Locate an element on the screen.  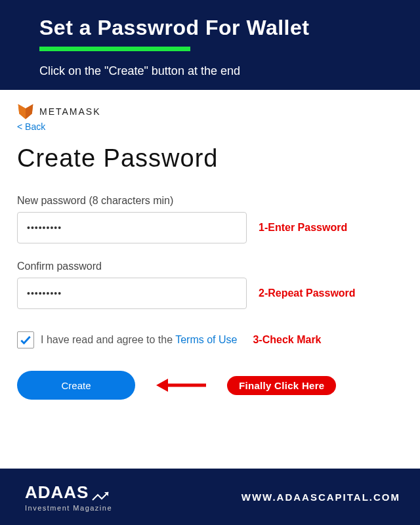
new-password-label: New password (8 characters min) is located at coordinates (210, 201).